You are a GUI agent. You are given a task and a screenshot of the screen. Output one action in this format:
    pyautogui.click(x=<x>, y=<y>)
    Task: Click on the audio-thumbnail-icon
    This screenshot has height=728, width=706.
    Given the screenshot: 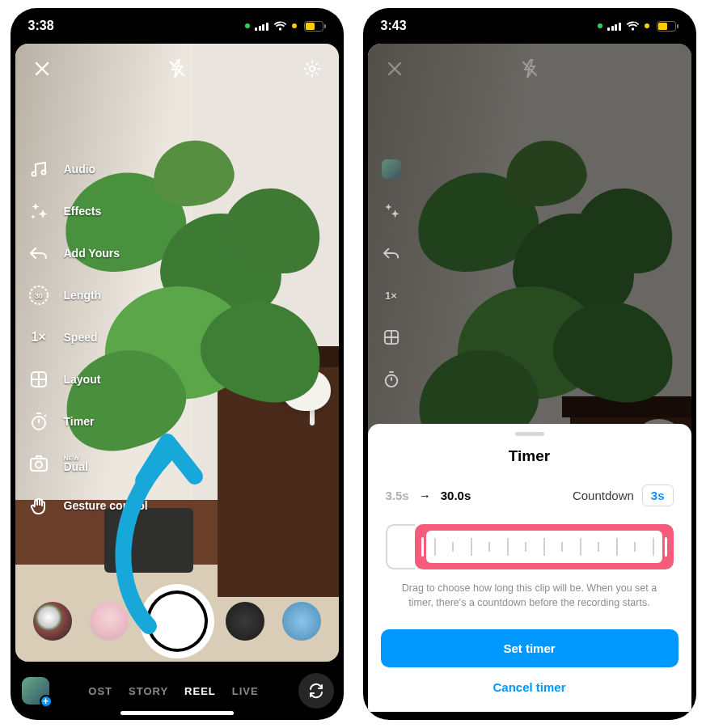 What is the action you would take?
    pyautogui.click(x=391, y=169)
    